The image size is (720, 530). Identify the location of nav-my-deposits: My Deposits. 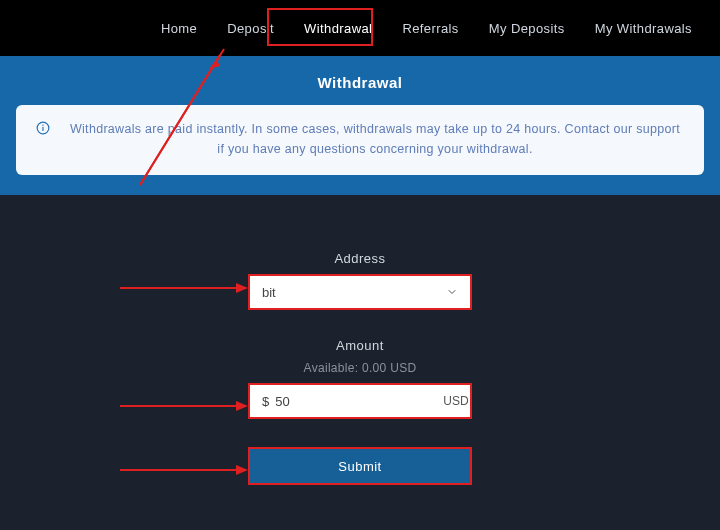
(527, 28).